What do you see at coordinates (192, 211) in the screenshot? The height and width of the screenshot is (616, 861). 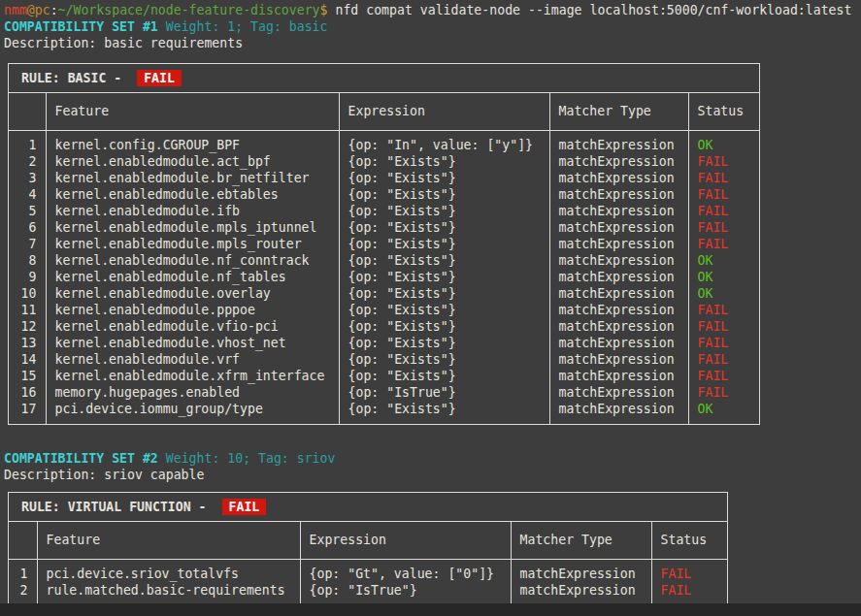 I see `feature-cell: kernel.enabledmodule.ifb` at bounding box center [192, 211].